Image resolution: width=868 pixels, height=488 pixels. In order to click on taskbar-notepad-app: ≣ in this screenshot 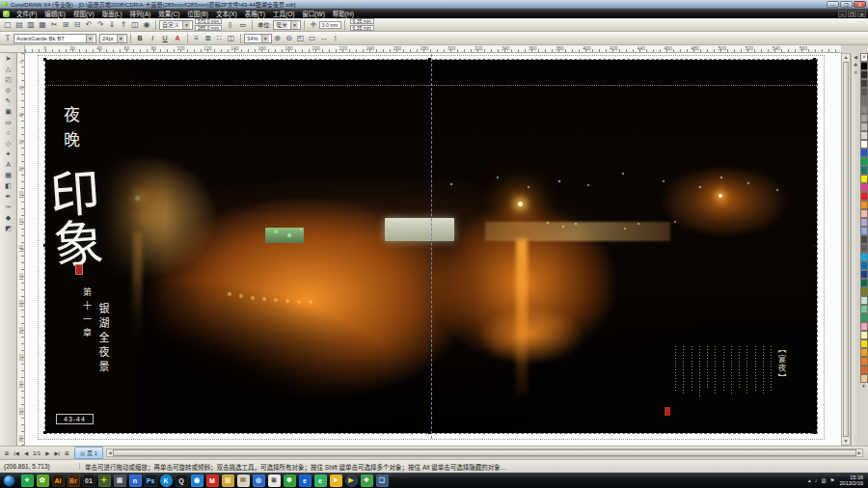, I will do `click(274, 480)`.